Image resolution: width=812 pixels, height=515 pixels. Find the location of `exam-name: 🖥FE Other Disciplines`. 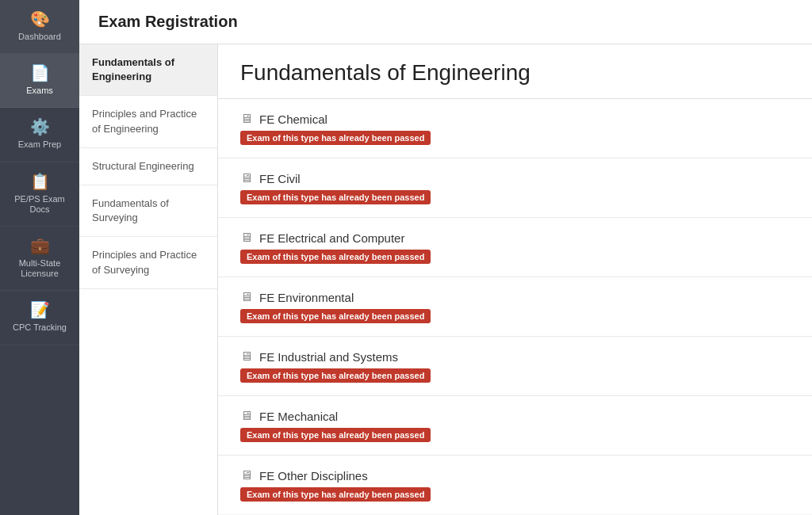

exam-name: 🖥FE Other Disciplines is located at coordinates (515, 475).